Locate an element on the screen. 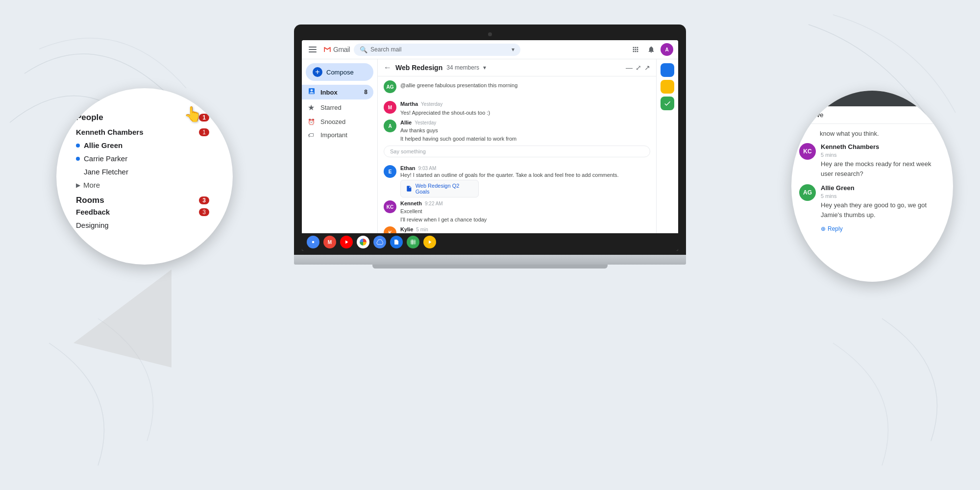 Image resolution: width=980 pixels, height=490 pixels. taskbar-docs is located at coordinates (396, 242).